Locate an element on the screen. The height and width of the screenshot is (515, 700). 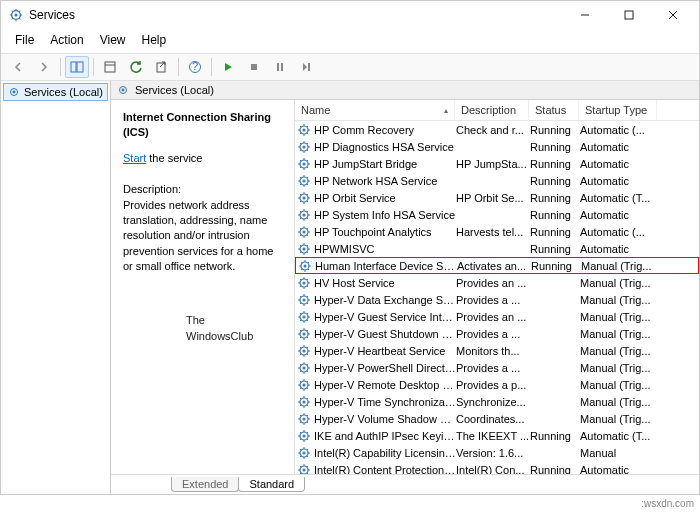
description-text: Provides network address translation, ad… is located at coordinates (198, 236).